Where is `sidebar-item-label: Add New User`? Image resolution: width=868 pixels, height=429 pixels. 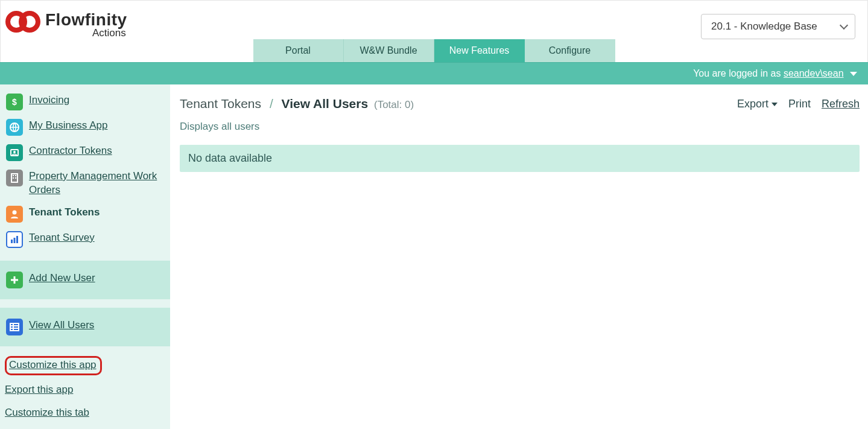
sidebar-item-label: Add New User is located at coordinates (62, 279).